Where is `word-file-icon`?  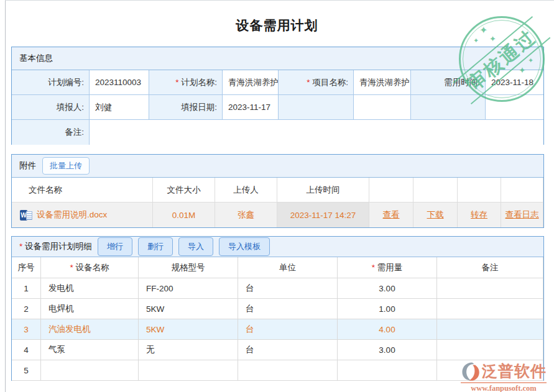
word-file-icon is located at coordinates (26, 215).